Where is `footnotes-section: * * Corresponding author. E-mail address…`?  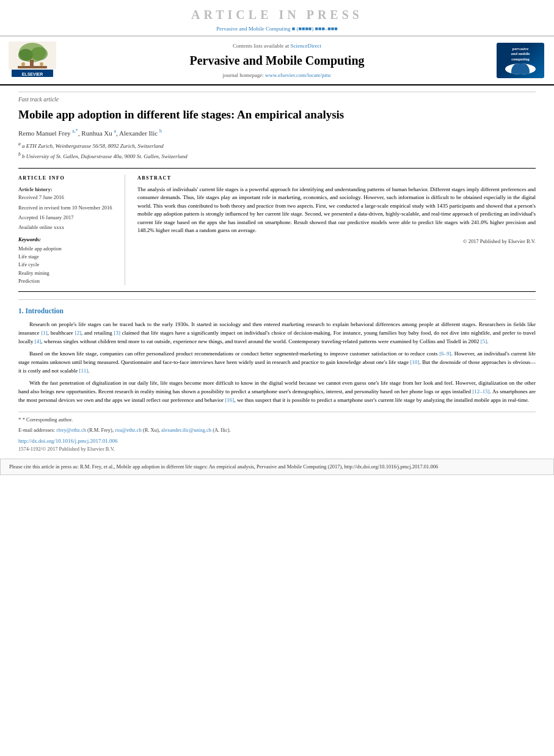 footnotes-section: * * Corresponding author. E-mail address… is located at coordinates (277, 423).